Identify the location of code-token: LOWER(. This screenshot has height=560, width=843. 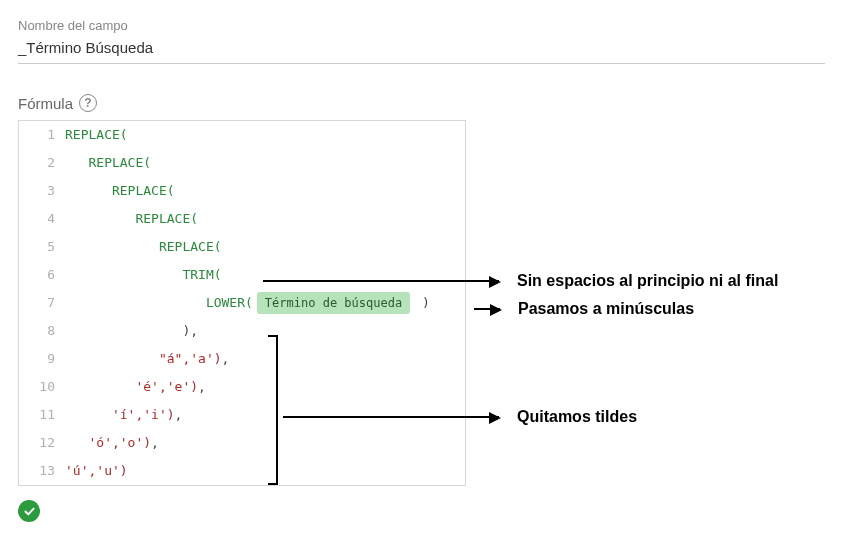
(230, 303).